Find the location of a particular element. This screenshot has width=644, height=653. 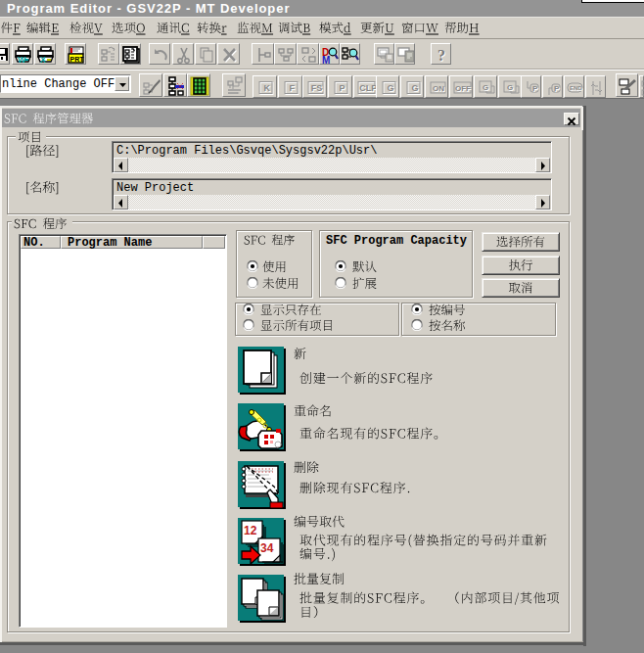

svg-text: END is located at coordinates (575, 88).